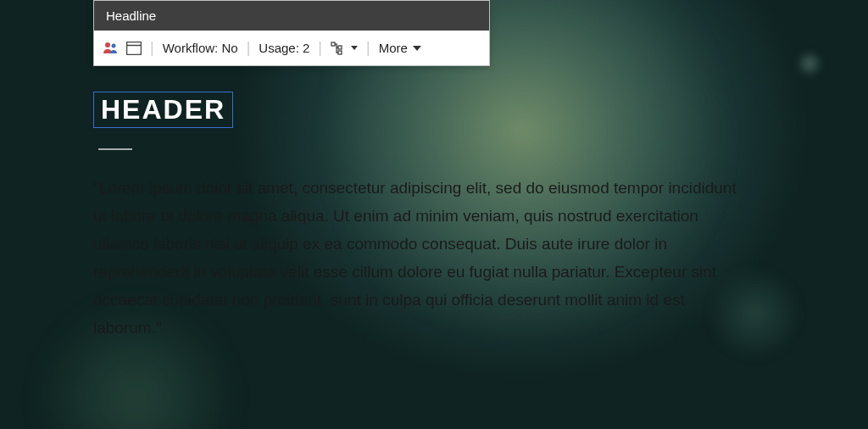  Describe the element at coordinates (292, 15) in the screenshot. I see `panel-title: Headline` at that location.